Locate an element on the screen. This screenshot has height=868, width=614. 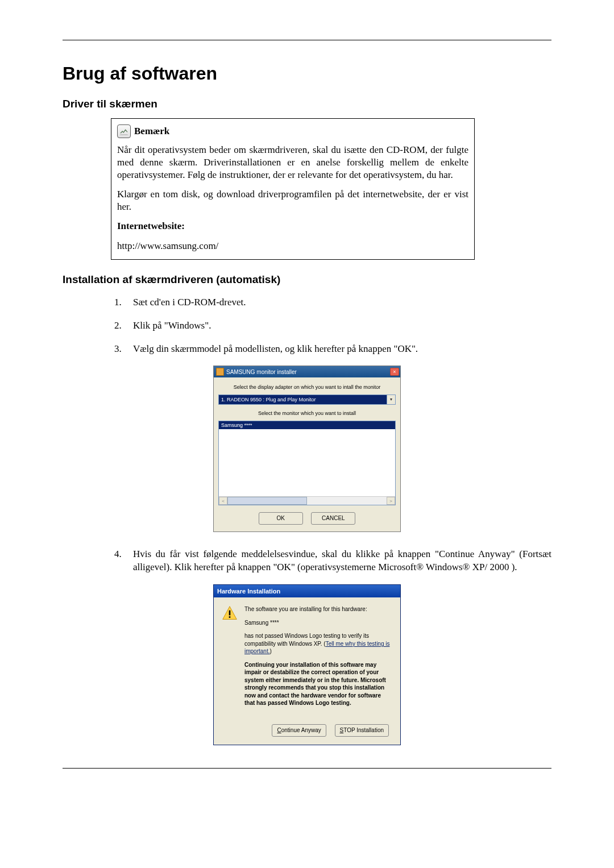
top-rule is located at coordinates (307, 40).